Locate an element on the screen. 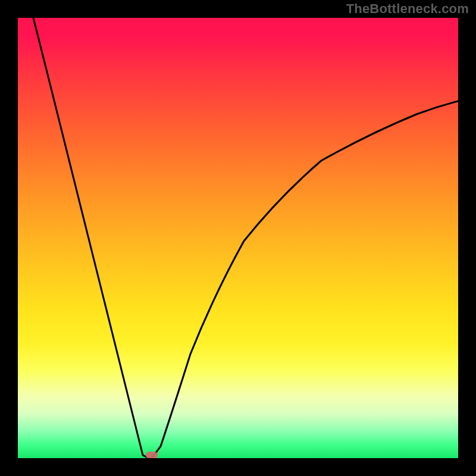 The height and width of the screenshot is (476, 476). watermark-text: TheBottleneck.com is located at coordinates (408, 9).